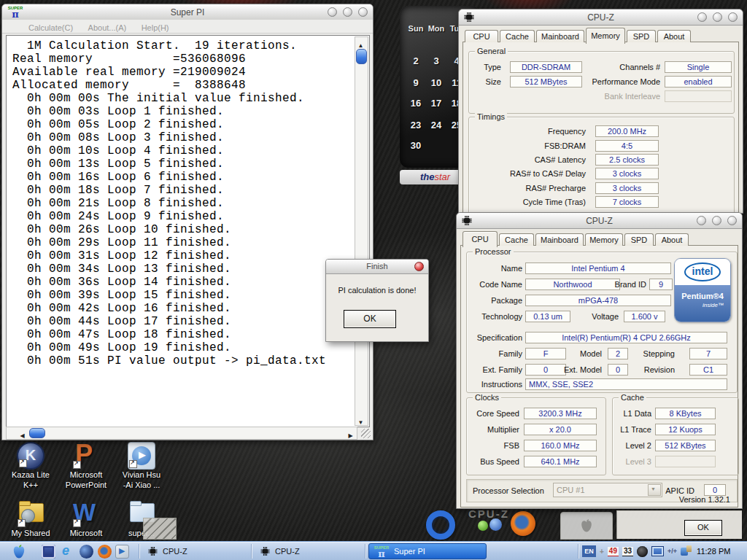 The image size is (747, 560). I want to click on scroll-down-icon, so click(360, 420).